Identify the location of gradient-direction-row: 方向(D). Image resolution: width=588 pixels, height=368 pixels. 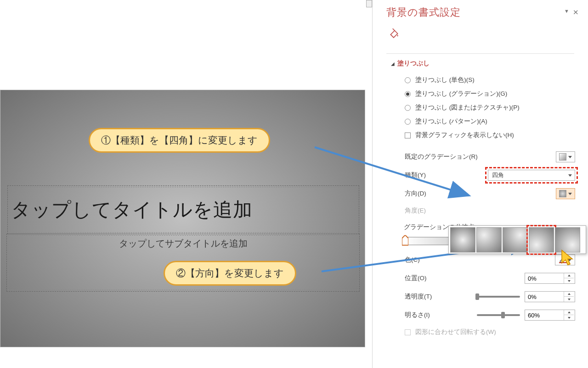
(490, 194).